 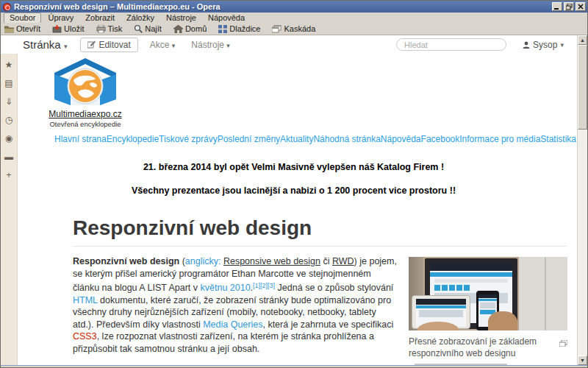 What do you see at coordinates (294, 191) in the screenshot?
I see `notice-line-2: Všechny prezentace jsou lacinější a nabi…` at bounding box center [294, 191].